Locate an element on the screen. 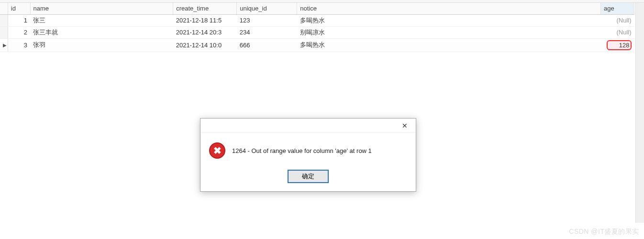 The image size is (644, 239). dialog-titlebar: ✕ is located at coordinates (308, 126).